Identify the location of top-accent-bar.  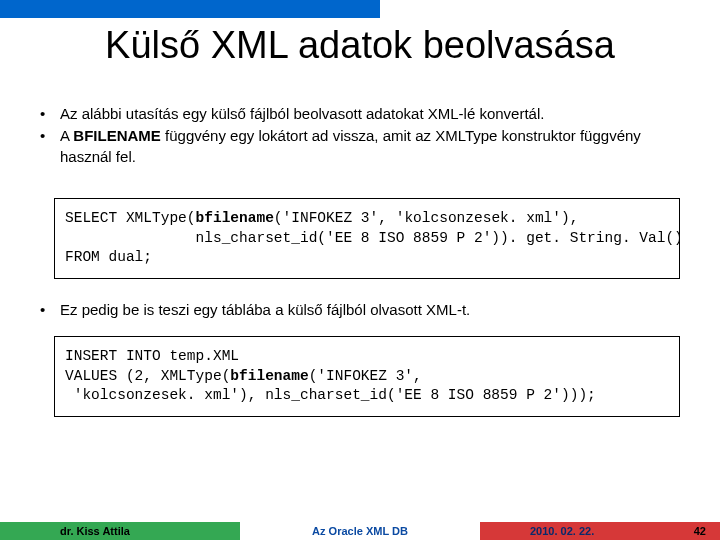
(190, 9).